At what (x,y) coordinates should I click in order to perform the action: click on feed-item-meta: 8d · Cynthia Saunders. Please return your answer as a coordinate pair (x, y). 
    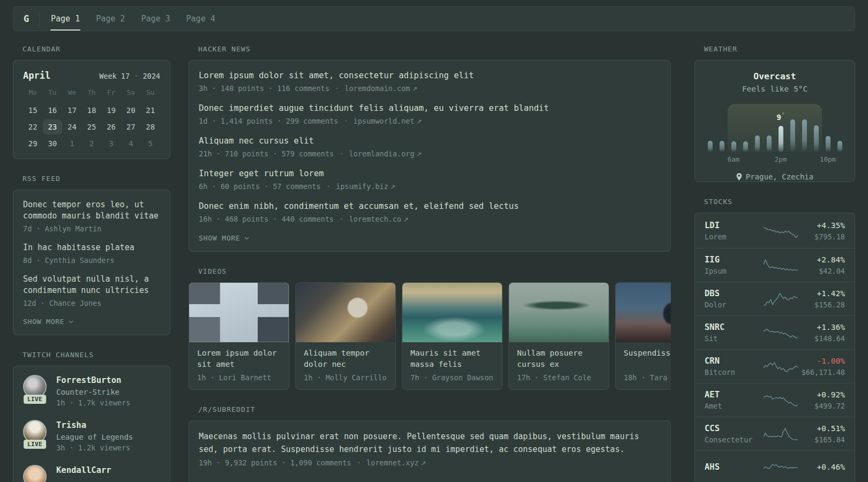
    Looking at the image, I should click on (92, 260).